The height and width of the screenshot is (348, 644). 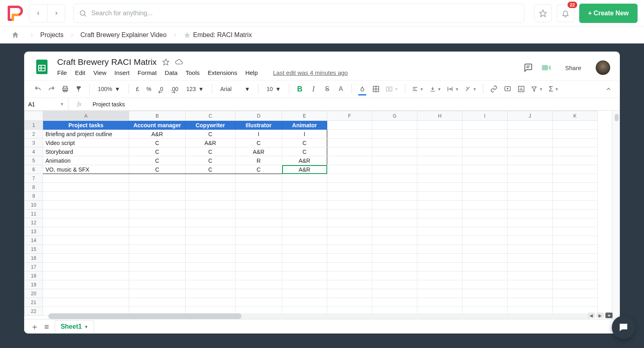 What do you see at coordinates (34, 125) in the screenshot?
I see `row-header: 1` at bounding box center [34, 125].